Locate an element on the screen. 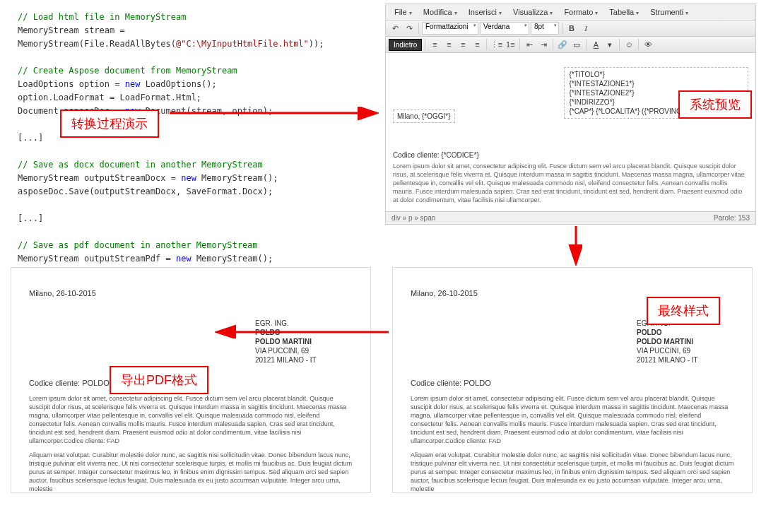 The width and height of the screenshot is (766, 532). preview-icon: 👁 is located at coordinates (648, 45).